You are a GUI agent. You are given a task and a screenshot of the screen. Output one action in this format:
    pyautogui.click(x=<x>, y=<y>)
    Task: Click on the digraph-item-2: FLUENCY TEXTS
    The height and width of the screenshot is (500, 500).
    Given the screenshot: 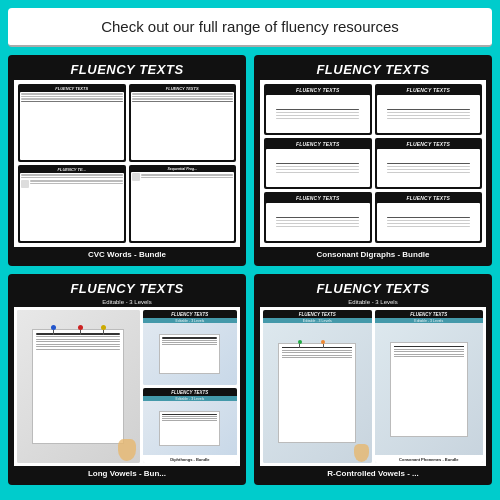 What is the action you would take?
    pyautogui.click(x=429, y=110)
    